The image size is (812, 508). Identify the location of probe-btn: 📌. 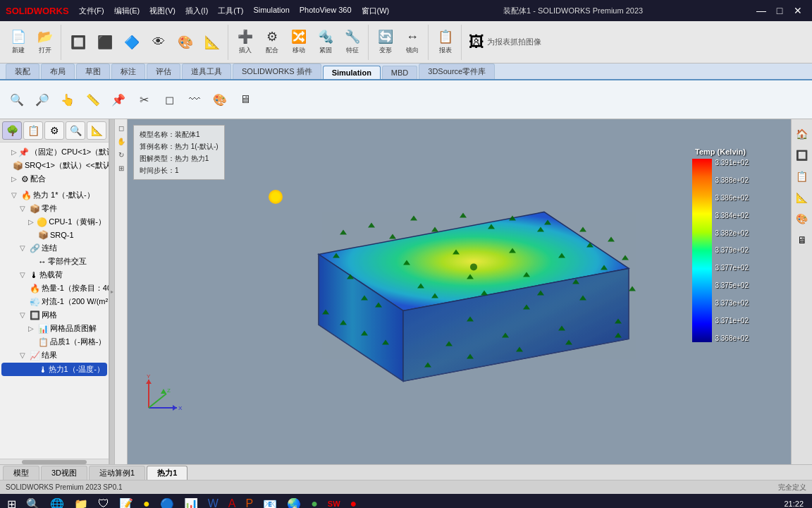
(118, 99).